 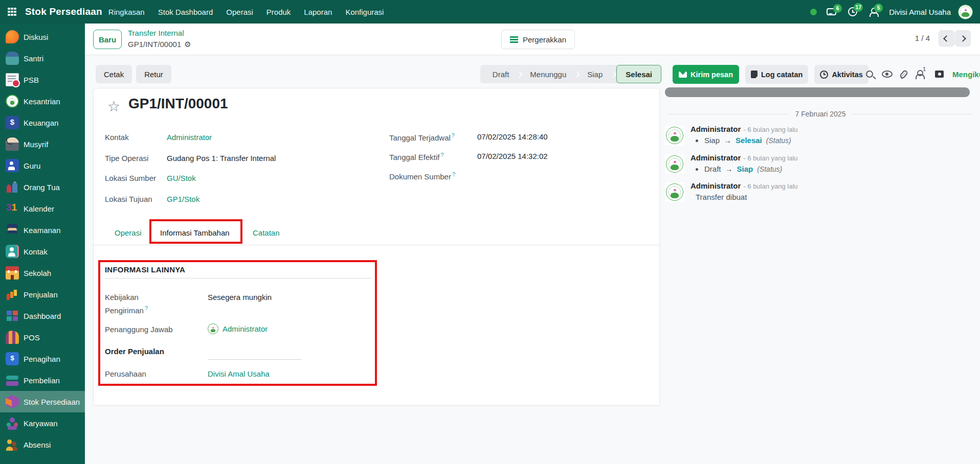 I want to click on sales-icon, so click(x=12, y=294).